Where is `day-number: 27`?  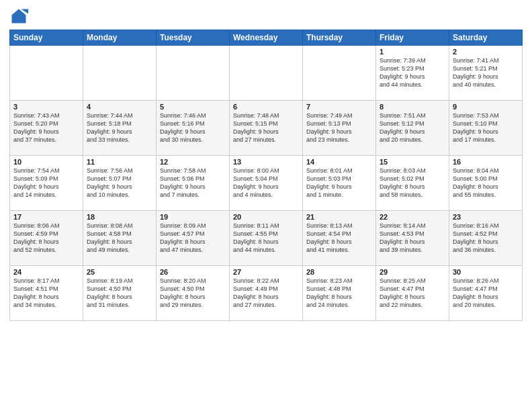
day-number: 27 is located at coordinates (266, 272).